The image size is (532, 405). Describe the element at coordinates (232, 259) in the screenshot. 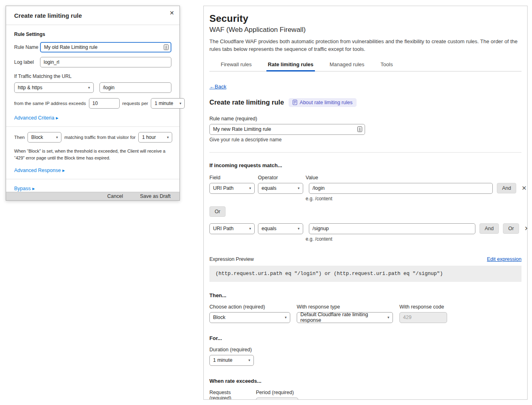

I see `expression-preview-label: Expression Preview` at that location.